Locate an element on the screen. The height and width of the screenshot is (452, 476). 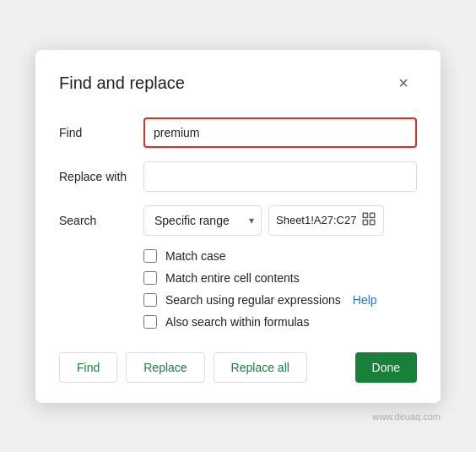
match-case-checkbox is located at coordinates (150, 256).